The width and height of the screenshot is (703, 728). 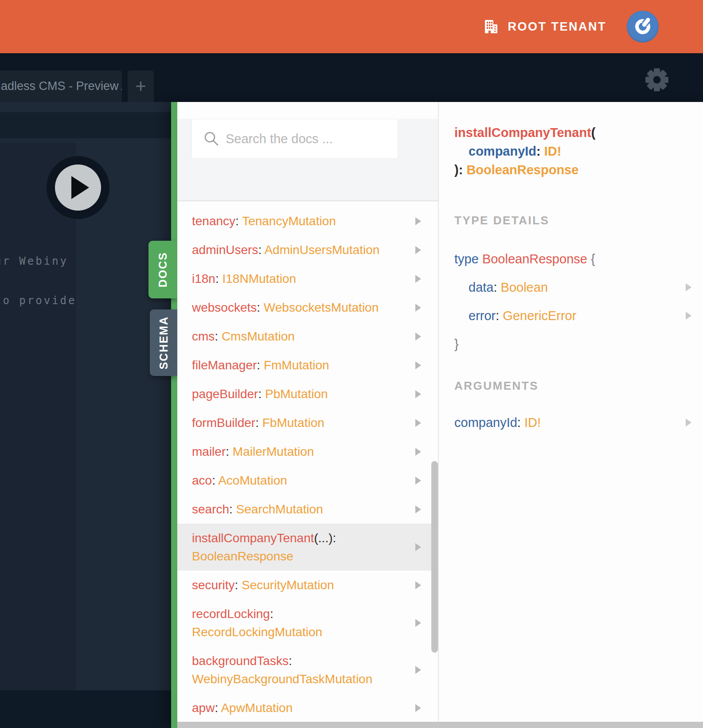 I want to click on field-type: ApwMutation, so click(x=257, y=708).